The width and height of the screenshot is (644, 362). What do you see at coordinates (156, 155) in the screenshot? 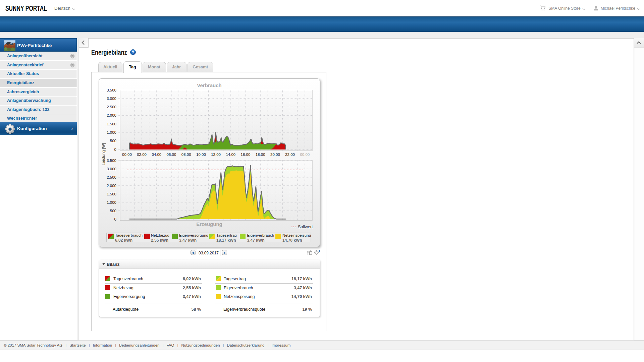
I see `svg-text: 04:00` at bounding box center [156, 155].